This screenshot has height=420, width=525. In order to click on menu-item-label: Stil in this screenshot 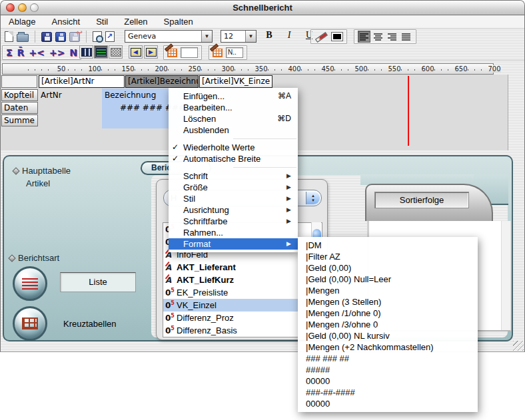, I will do `click(235, 198)`.